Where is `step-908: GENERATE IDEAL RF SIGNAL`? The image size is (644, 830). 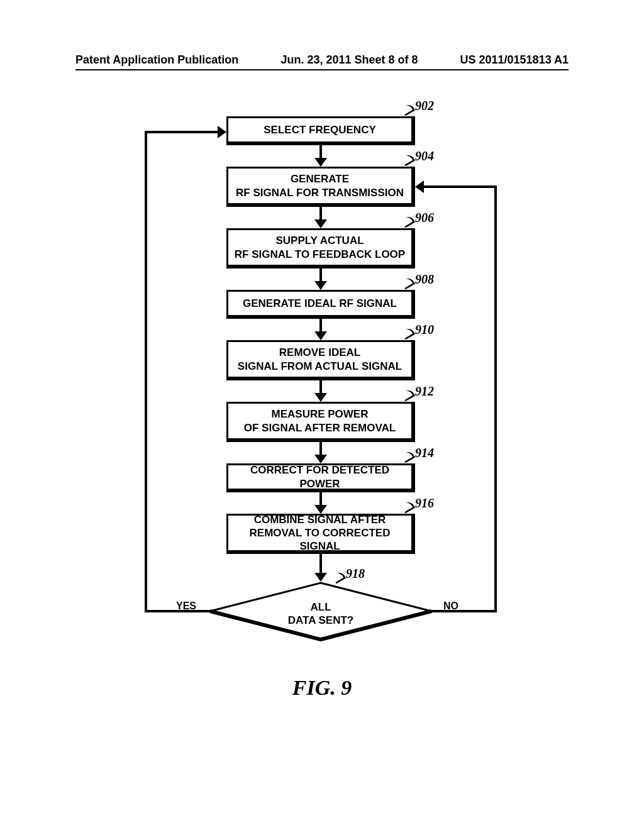 step-908: GENERATE IDEAL RF SIGNAL is located at coordinates (321, 304).